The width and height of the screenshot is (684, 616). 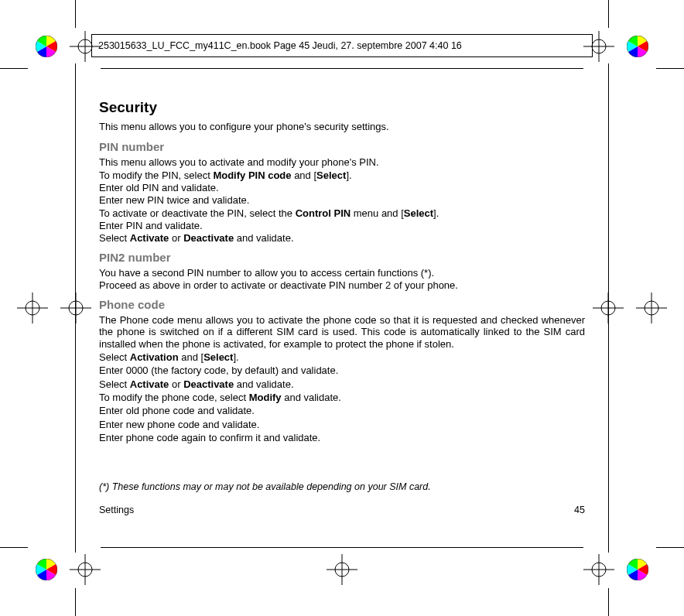 I want to click on pin-line: To modify the PIN, select Modify PIN cod…, so click(x=342, y=175).